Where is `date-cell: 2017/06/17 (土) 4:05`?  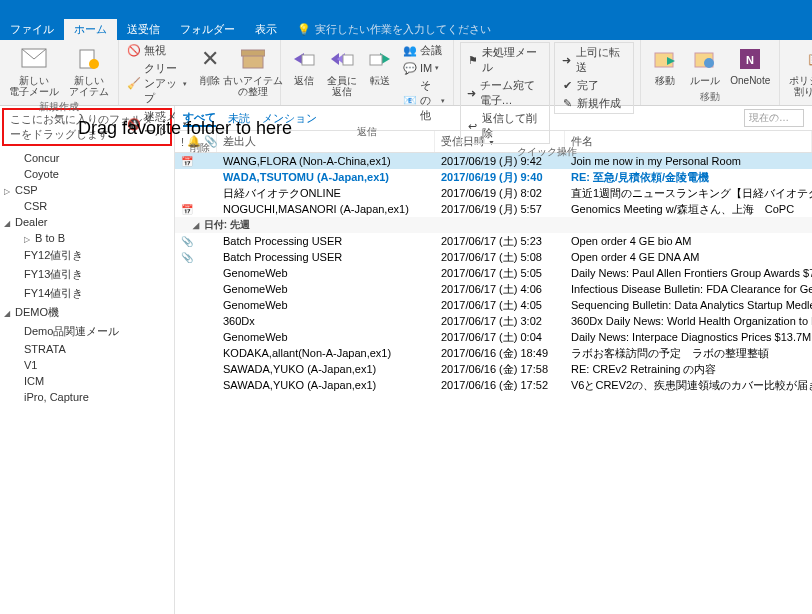
date-cell: 2017/06/17 (土) 4:05 is located at coordinates (500, 306).